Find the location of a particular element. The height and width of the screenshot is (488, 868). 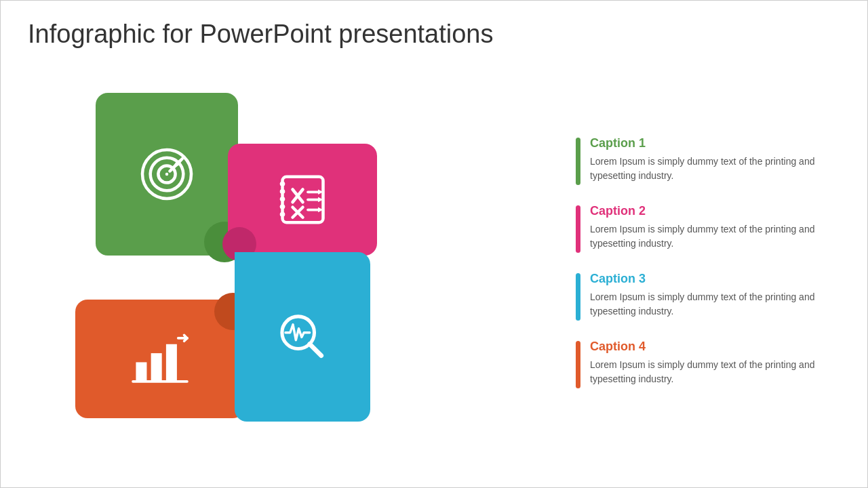

page-title: Infographic for PowerPoint presentations is located at coordinates (434, 28).